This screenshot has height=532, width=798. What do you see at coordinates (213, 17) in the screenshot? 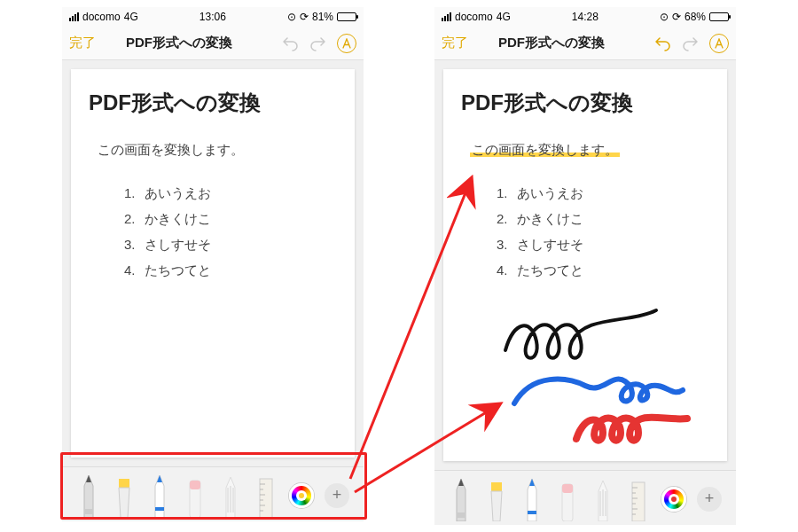
I see `clock: 13:06` at bounding box center [213, 17].